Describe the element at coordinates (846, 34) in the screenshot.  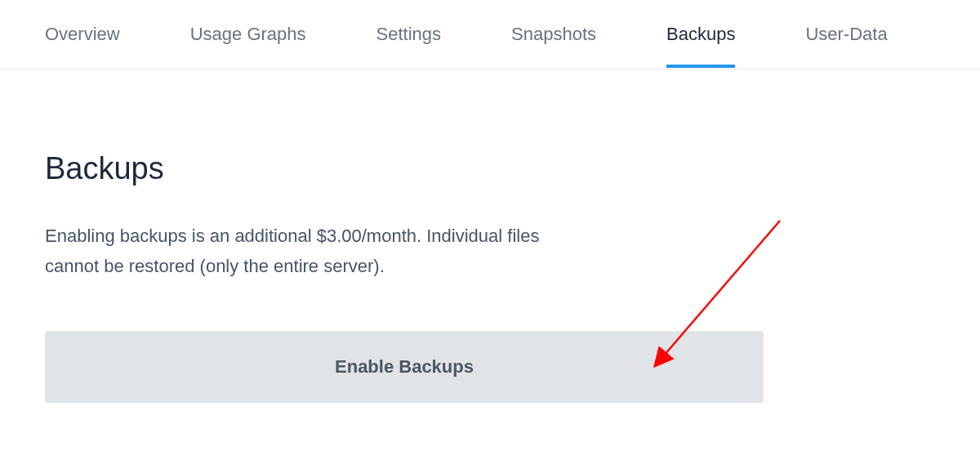
I see `tab-user-data: User-Data` at that location.